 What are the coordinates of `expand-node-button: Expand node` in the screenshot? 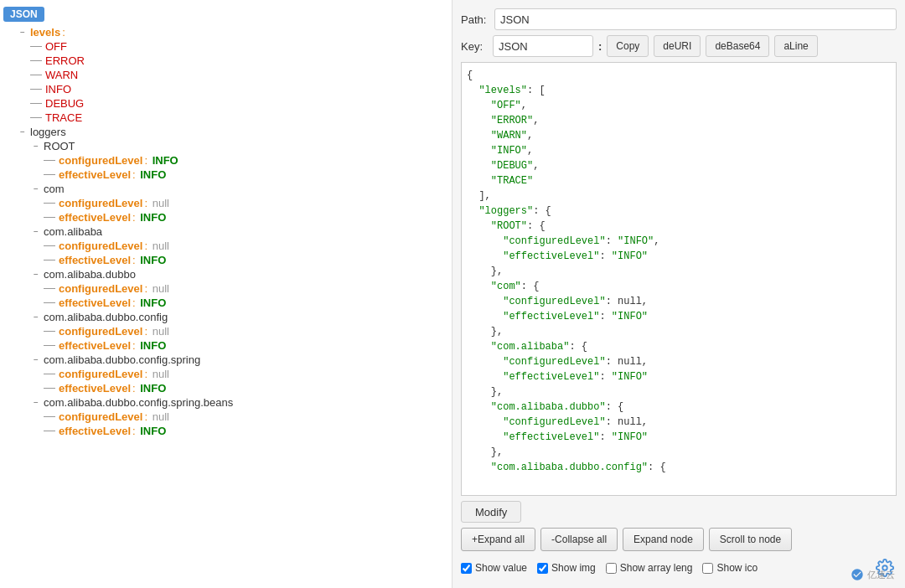 It's located at (664, 539).